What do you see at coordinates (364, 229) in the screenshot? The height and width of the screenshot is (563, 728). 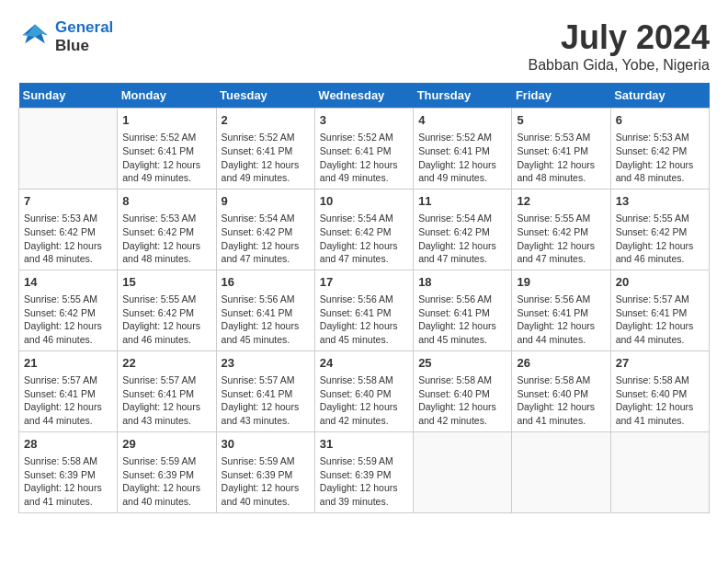 I see `week-row-2: 7Sunrise: 5:53 AM Sunset: 6:42 PM Daylig…` at bounding box center [364, 229].